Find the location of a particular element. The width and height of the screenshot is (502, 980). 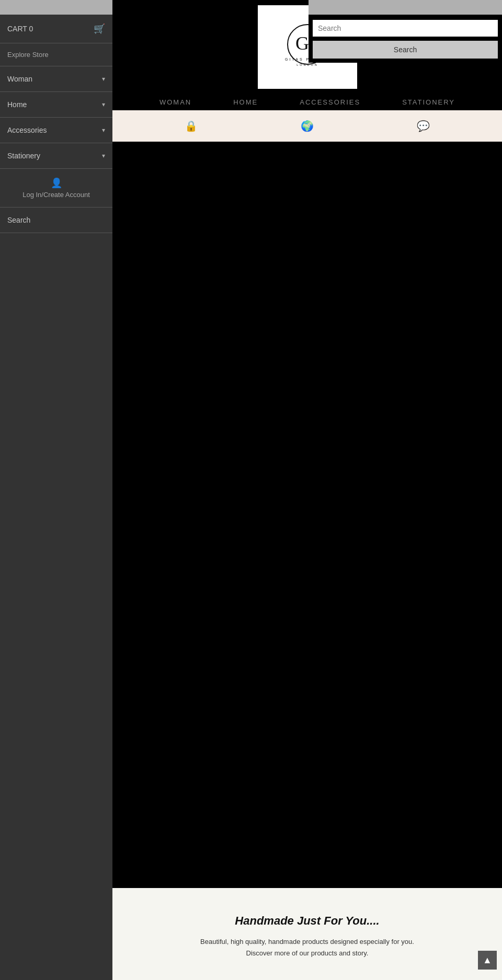

scroll-top-button: ▲ is located at coordinates (487, 960).